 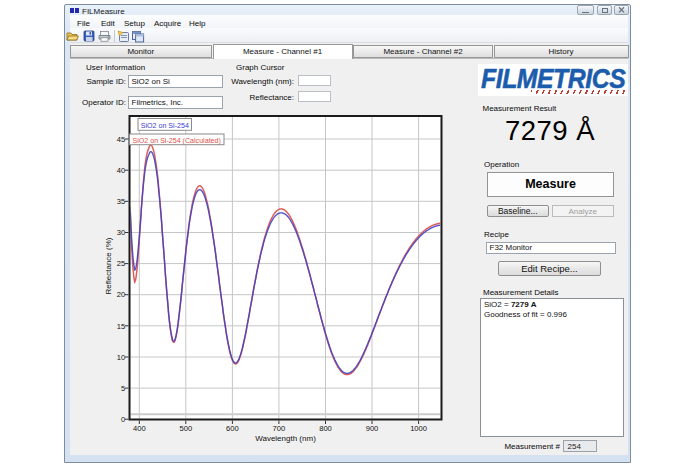 What do you see at coordinates (372, 428) in the screenshot?
I see `svg-text: 900` at bounding box center [372, 428].